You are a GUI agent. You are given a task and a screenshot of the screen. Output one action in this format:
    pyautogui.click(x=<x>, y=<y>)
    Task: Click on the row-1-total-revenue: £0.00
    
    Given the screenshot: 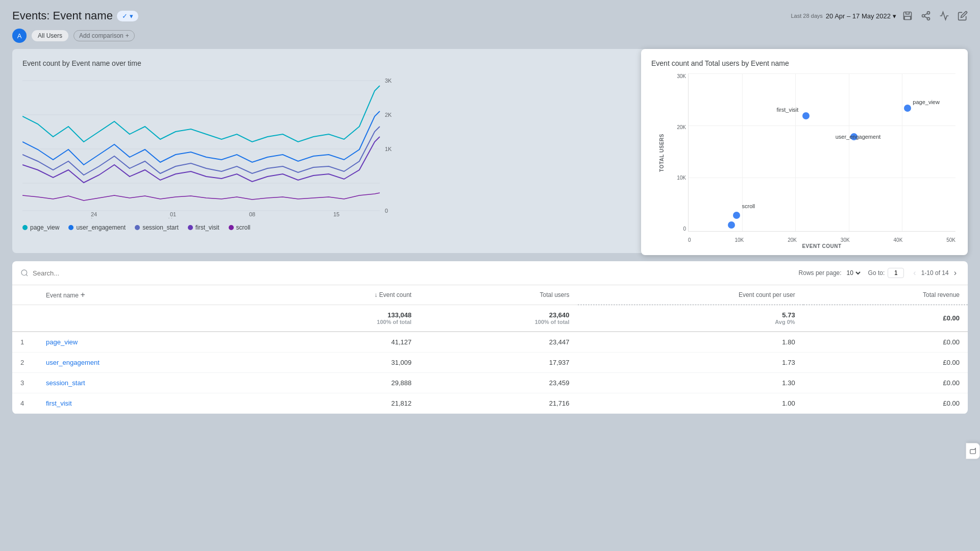 What is the action you would take?
    pyautogui.click(x=886, y=342)
    